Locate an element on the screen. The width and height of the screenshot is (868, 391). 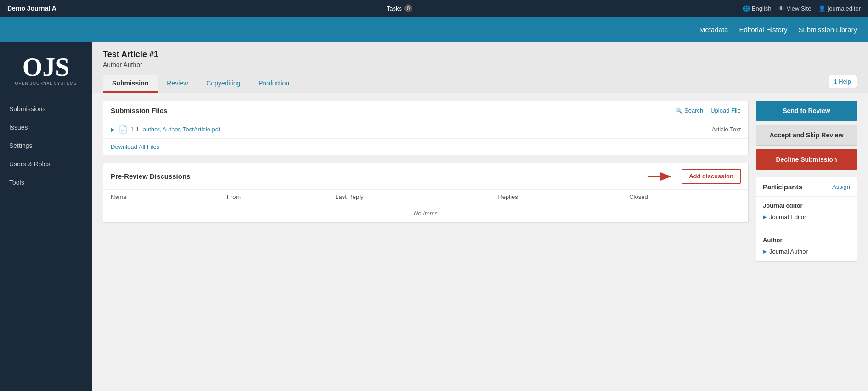
metadata-link: Metadata is located at coordinates (714, 29).